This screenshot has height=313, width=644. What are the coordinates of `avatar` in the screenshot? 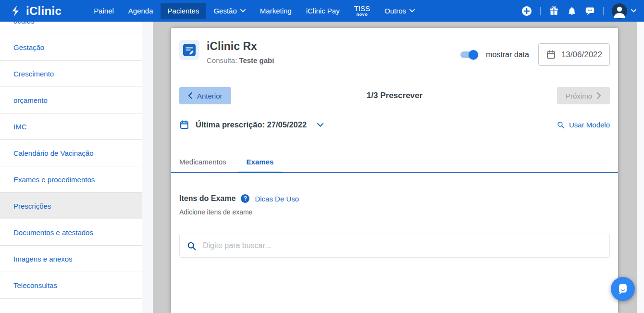 It's located at (619, 11).